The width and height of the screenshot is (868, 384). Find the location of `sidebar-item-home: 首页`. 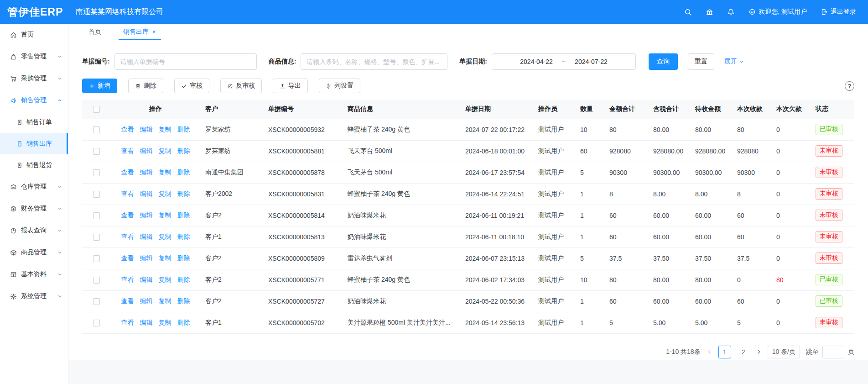

sidebar-item-home: 首页 is located at coordinates (34, 35).